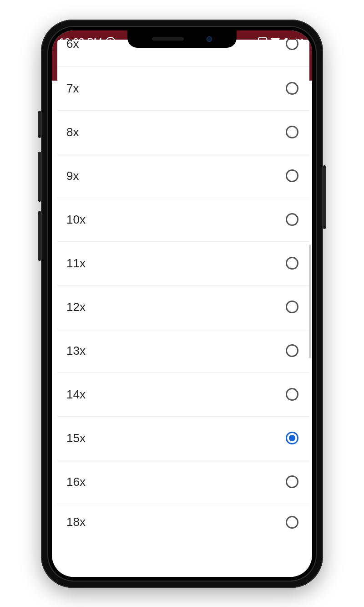 This screenshot has height=607, width=364. Describe the element at coordinates (324, 197) in the screenshot. I see `side-button-power` at that location.